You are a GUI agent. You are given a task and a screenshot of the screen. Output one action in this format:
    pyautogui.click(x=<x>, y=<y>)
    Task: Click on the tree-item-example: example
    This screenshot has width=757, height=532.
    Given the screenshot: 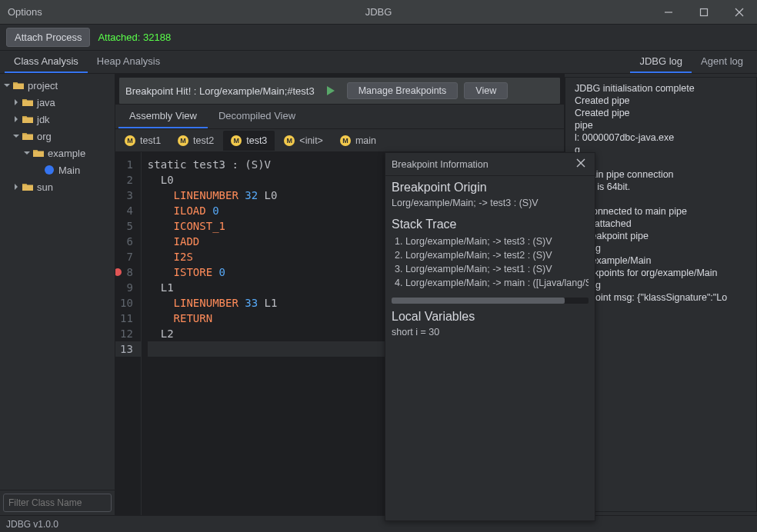 What is the action you would take?
    pyautogui.click(x=57, y=153)
    